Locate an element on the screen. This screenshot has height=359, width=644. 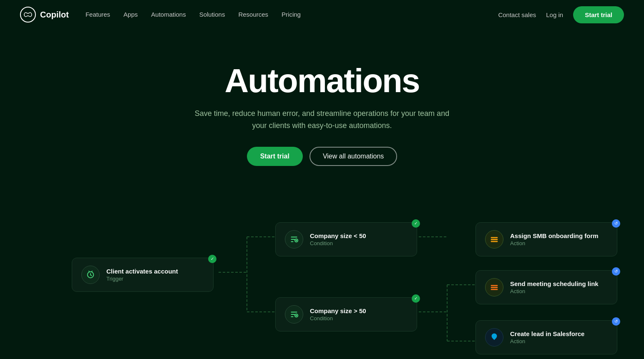
contact-sales-link: Contact sales is located at coordinates (517, 15).